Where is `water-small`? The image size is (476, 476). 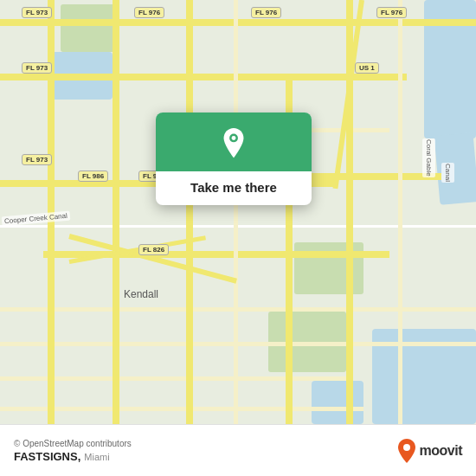 water-small is located at coordinates (338, 402).